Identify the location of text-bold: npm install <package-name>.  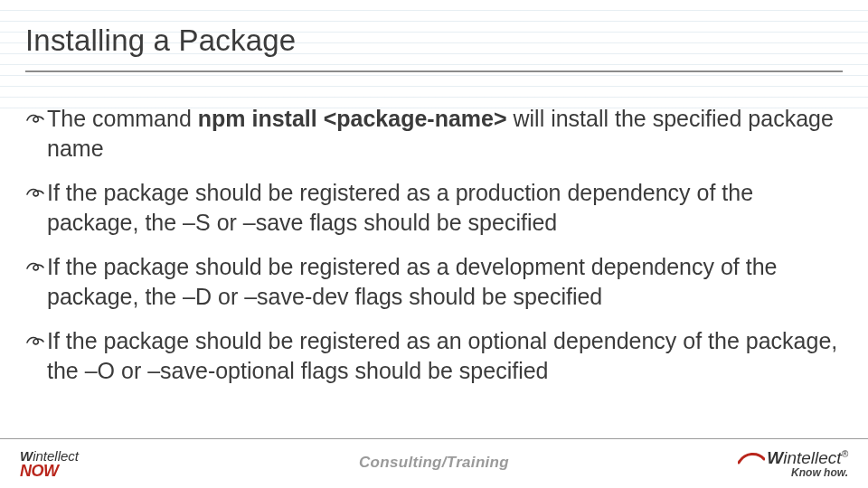
(353, 118).